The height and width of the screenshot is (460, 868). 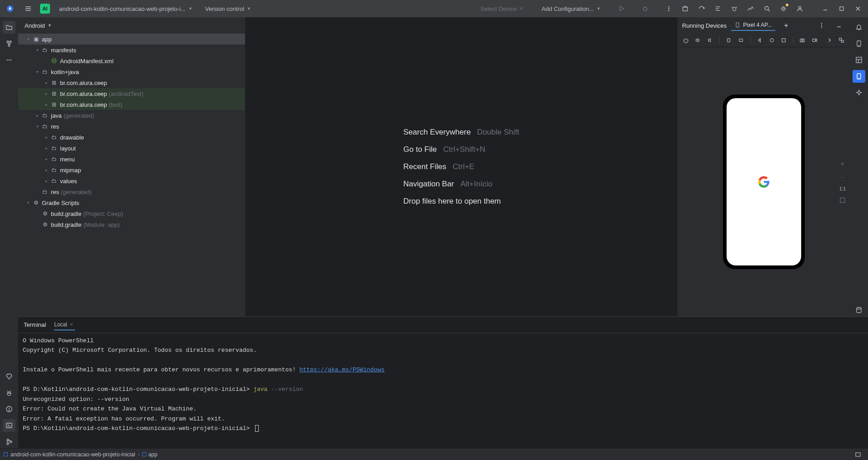 I want to click on run-config-dropdown: Add Configuration... ▼, so click(x=571, y=9).